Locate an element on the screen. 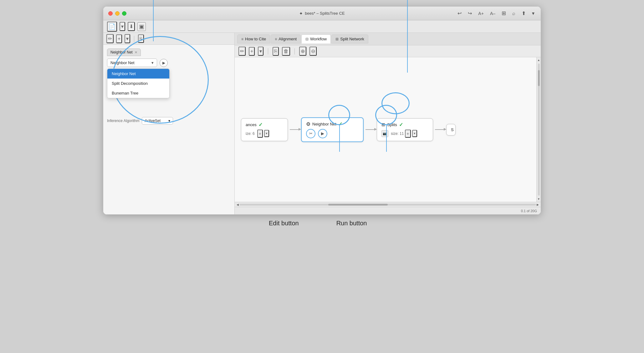 The width and height of the screenshot is (644, 353). panel-run-button: ▶ is located at coordinates (164, 63).